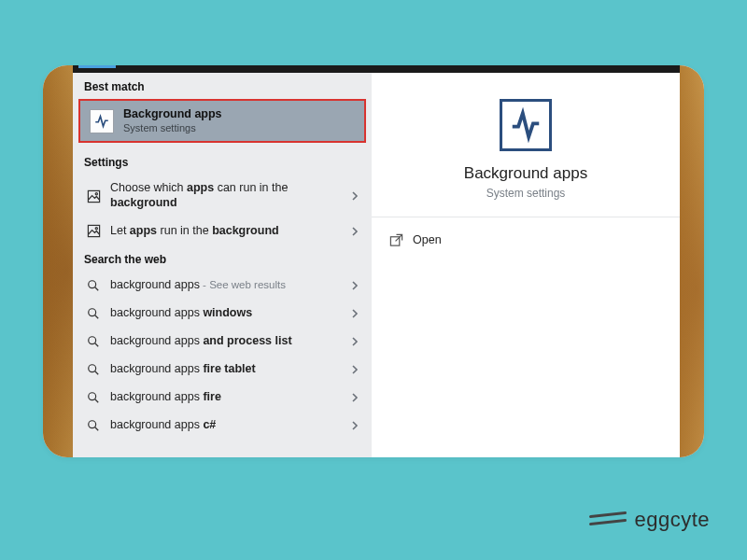  What do you see at coordinates (97, 67) in the screenshot?
I see `active-tab-accent` at bounding box center [97, 67].